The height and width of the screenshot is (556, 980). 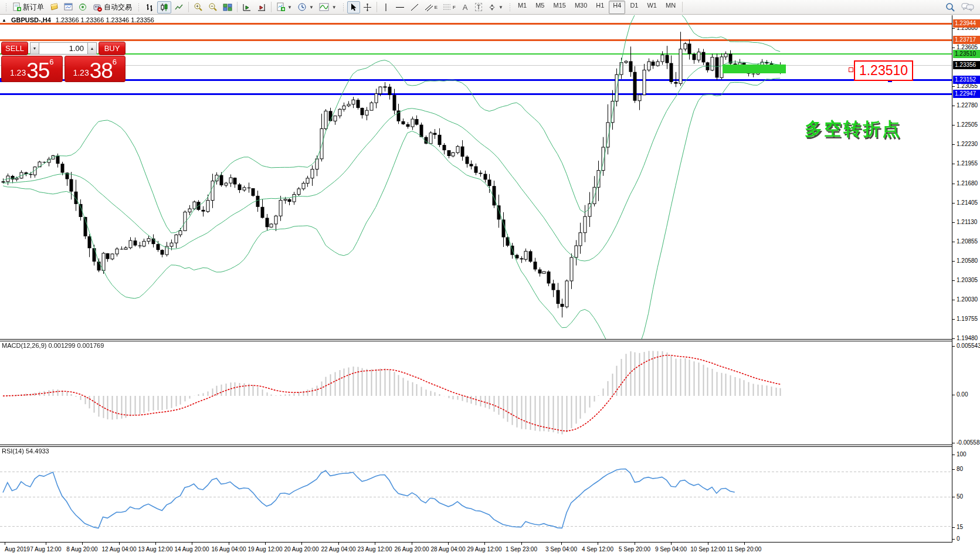 I want to click on fibonacci-tool-button: F, so click(x=449, y=7).